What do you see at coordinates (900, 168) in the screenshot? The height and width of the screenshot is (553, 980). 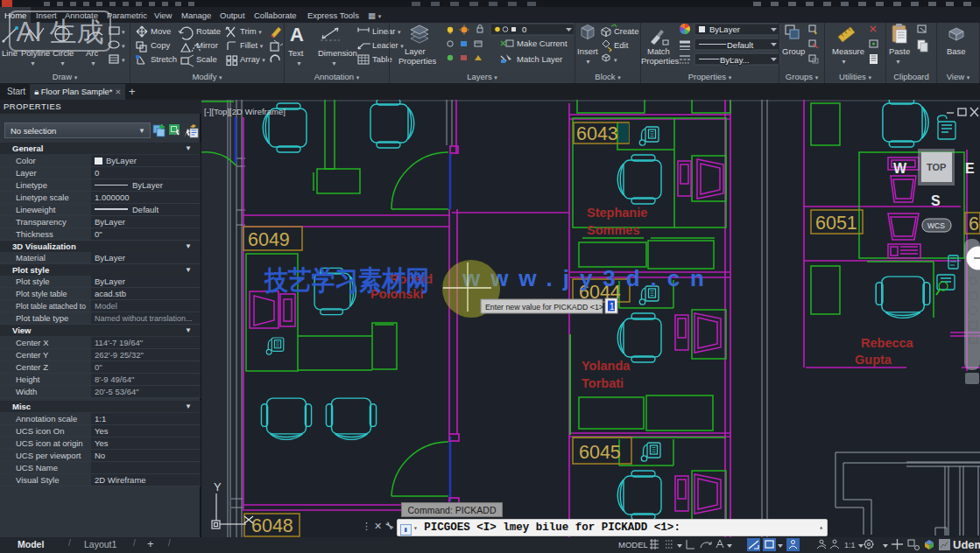 I see `svg-text: W` at bounding box center [900, 168].